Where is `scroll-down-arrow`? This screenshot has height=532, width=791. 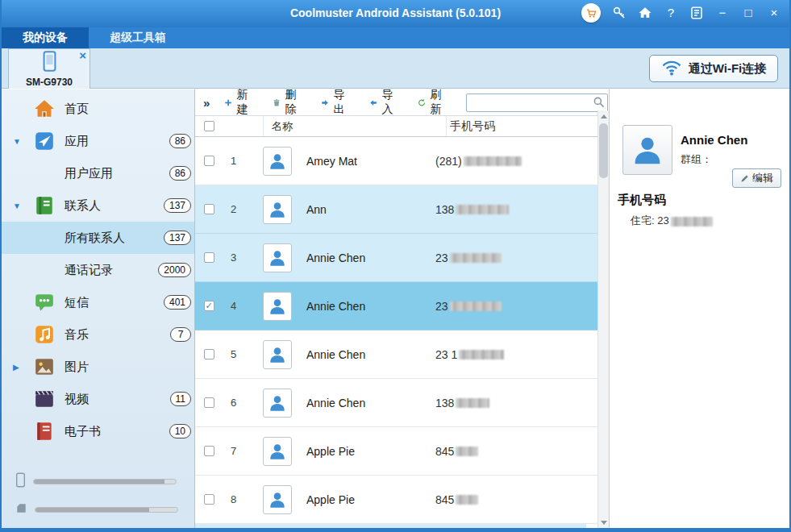
scroll-down-arrow is located at coordinates (603, 522).